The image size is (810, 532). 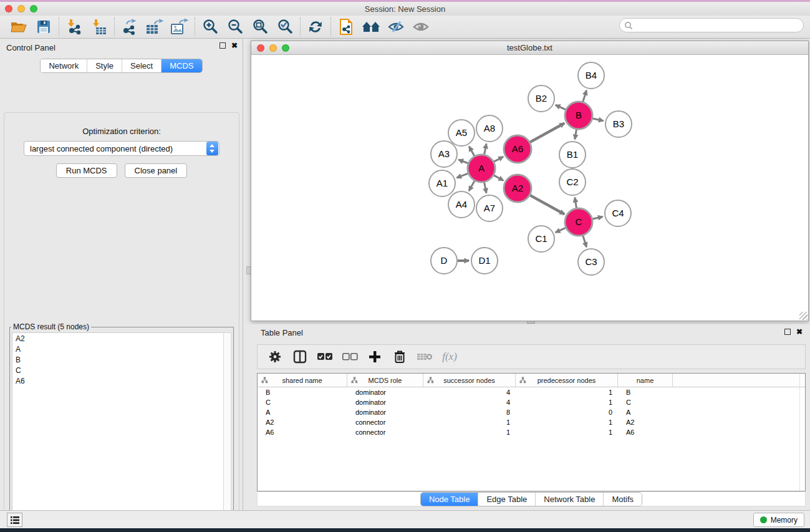 I want to click on table-row: Cdominator41C, so click(x=531, y=402).